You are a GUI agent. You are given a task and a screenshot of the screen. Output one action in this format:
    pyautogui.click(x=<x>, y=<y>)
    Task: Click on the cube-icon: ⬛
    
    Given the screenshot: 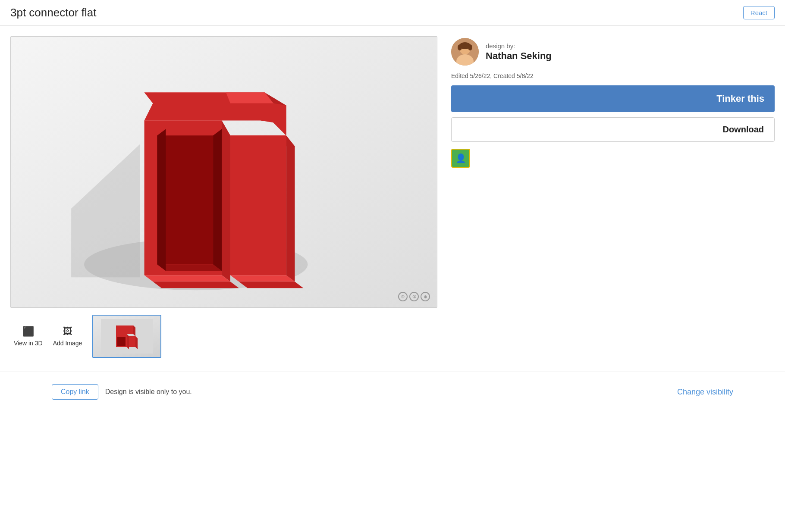 What is the action you would take?
    pyautogui.click(x=28, y=332)
    